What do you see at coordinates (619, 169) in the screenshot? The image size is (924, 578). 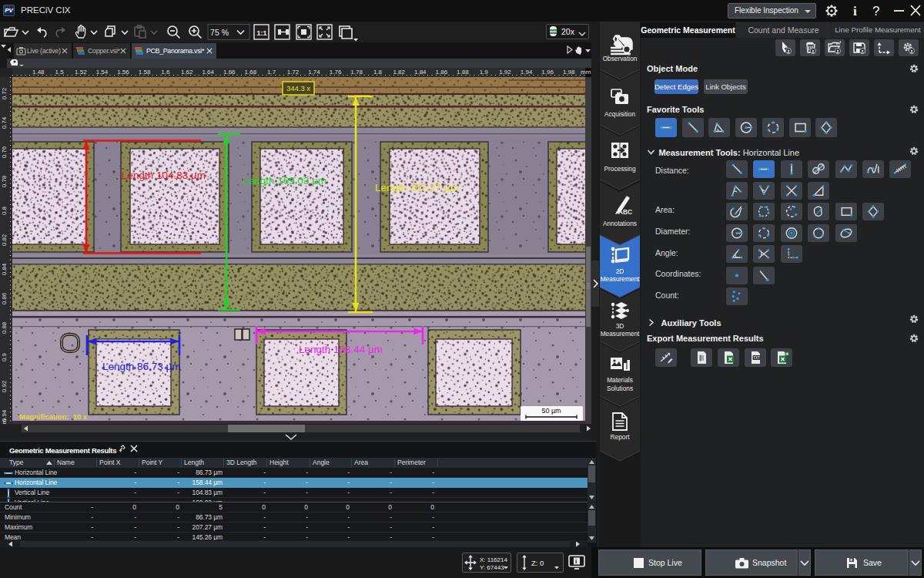 I see `svg-text: Processing` at bounding box center [619, 169].